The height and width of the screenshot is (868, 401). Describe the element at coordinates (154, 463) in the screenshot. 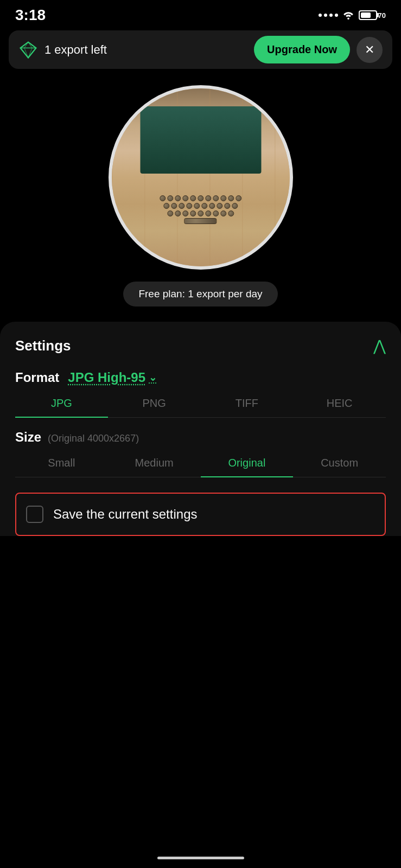

I see `size-tab-medium: Medium` at that location.